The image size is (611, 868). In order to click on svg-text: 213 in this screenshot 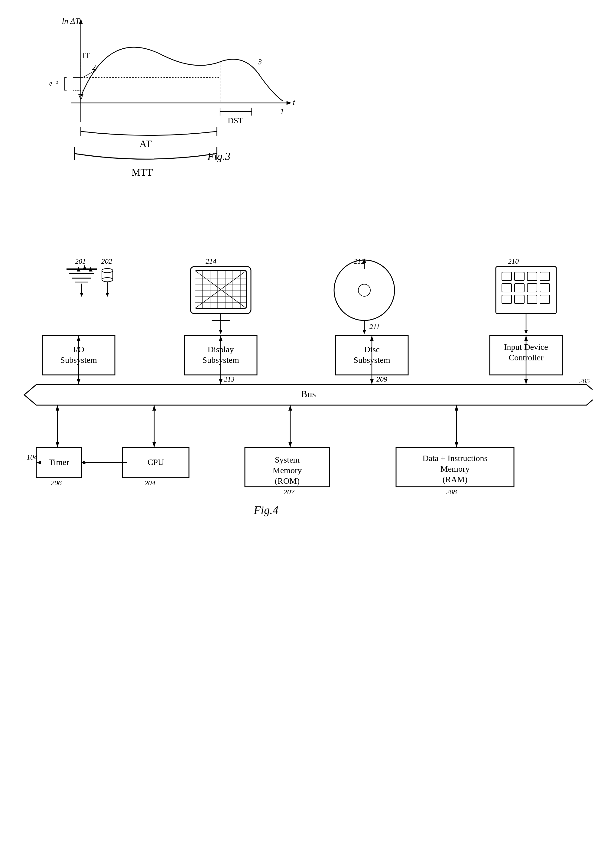, I will do `click(229, 379)`.